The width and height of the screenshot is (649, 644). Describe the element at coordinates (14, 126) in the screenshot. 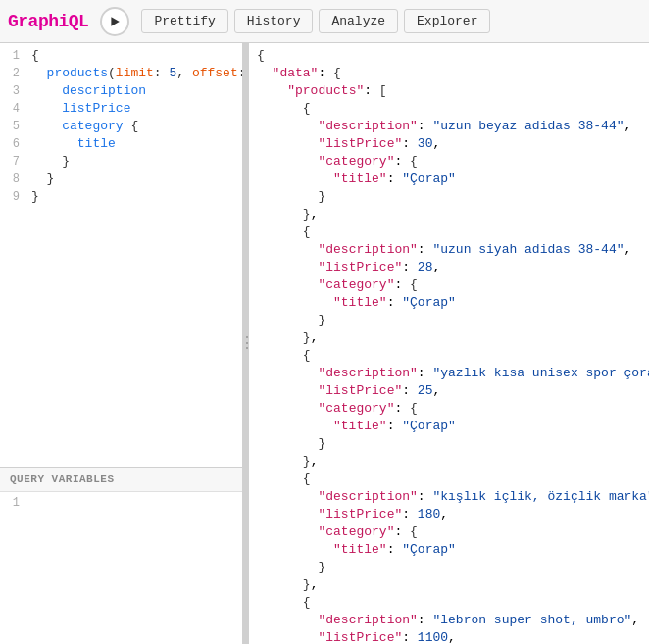

I see `line-number: 5` at that location.